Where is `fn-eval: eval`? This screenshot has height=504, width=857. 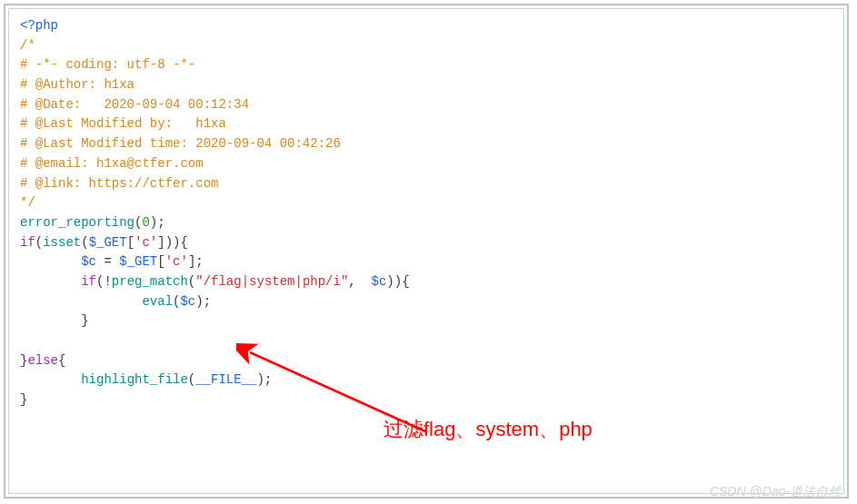
fn-eval: eval is located at coordinates (157, 301).